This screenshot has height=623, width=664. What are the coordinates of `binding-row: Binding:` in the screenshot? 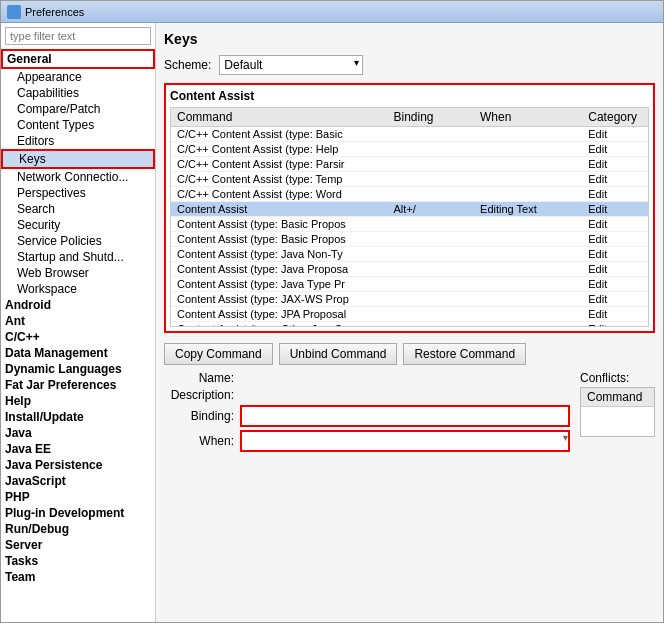 It's located at (367, 416).